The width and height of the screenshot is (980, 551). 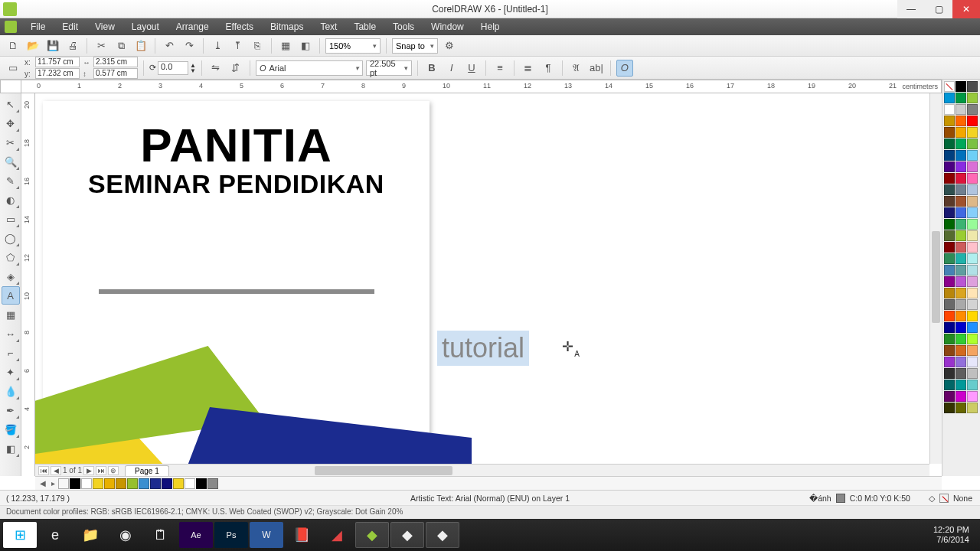 I want to click on vertical-scrollbar, so click(x=936, y=279).